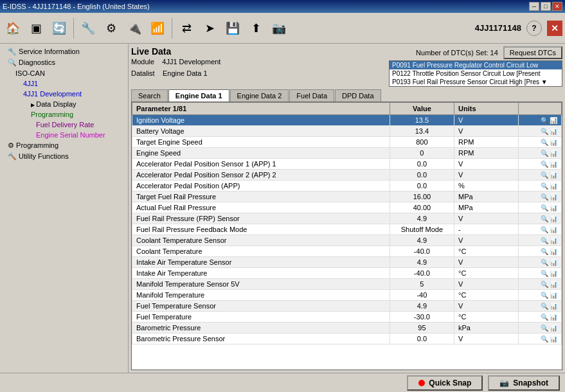 Image resolution: width=565 pixels, height=392 pixels. I want to click on arrow-icon: ➤, so click(210, 28).